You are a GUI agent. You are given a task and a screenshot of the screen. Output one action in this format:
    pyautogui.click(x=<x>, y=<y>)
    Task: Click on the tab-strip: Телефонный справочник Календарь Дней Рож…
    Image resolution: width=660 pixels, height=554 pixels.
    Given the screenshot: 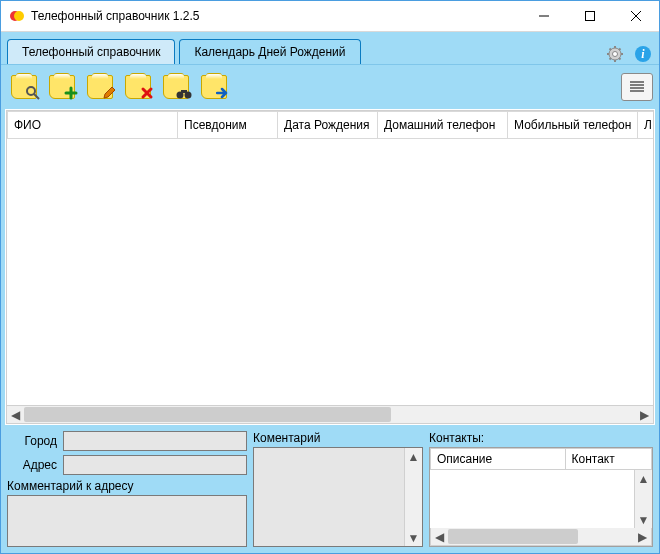 What is the action you would take?
    pyautogui.click(x=330, y=48)
    